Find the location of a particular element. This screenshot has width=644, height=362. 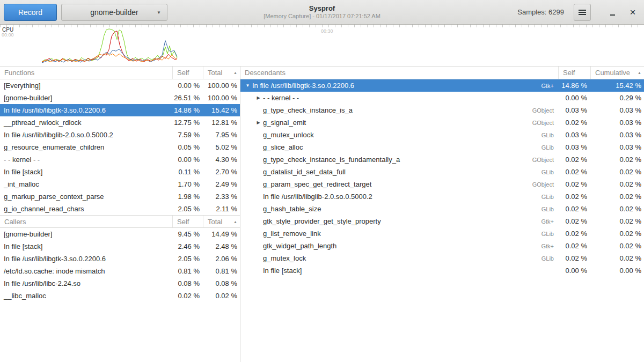

total-percent-cell: 0.08 % is located at coordinates (221, 283).